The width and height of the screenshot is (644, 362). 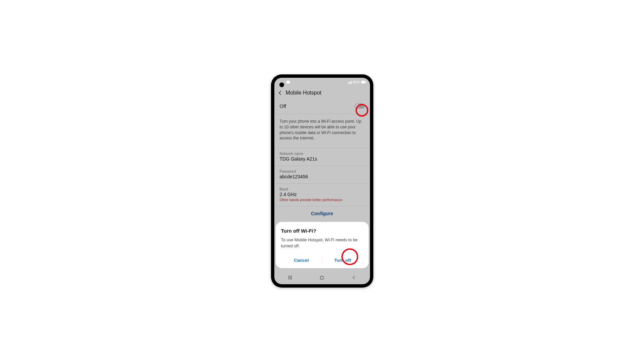 What do you see at coordinates (322, 131) in the screenshot?
I see `hotspot-description: Turn your phone into a Wi-Fi access poin…` at bounding box center [322, 131].